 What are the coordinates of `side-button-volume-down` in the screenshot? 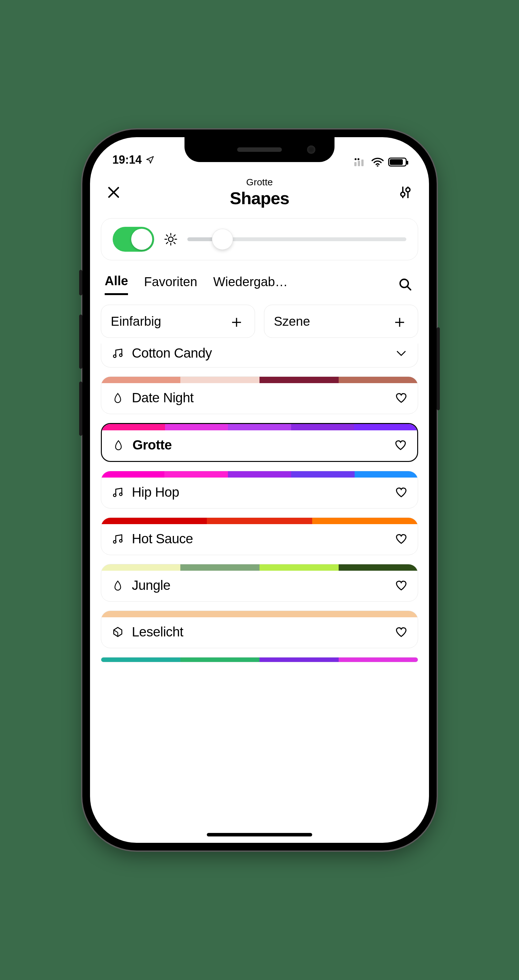 It's located at (81, 409).